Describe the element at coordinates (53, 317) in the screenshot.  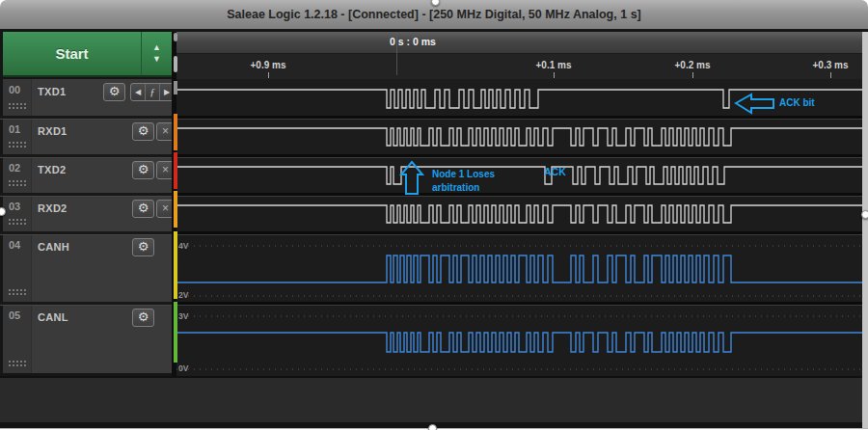
I see `channel-name: CANL` at that location.